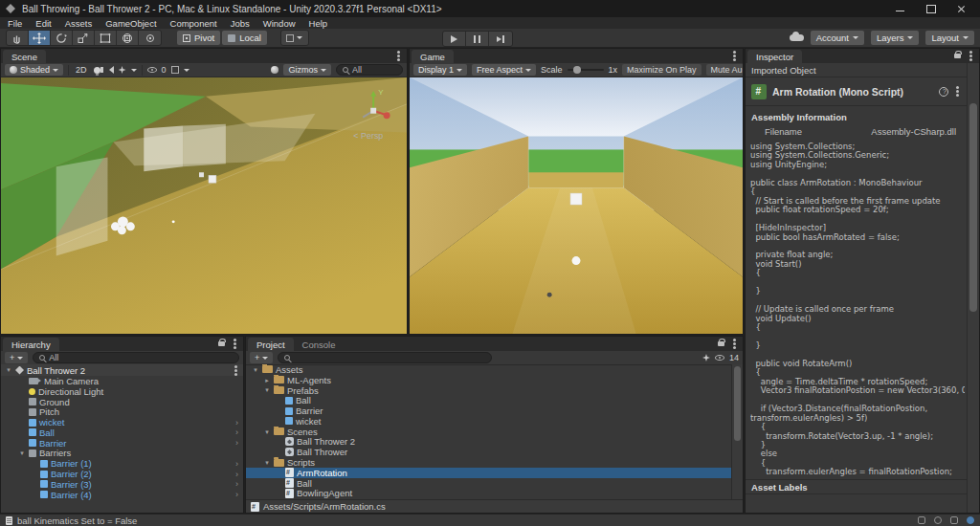 Image resolution: width=980 pixels, height=526 pixels. What do you see at coordinates (81, 70) in the screenshot?
I see `toggle-2d: 2D` at bounding box center [81, 70].